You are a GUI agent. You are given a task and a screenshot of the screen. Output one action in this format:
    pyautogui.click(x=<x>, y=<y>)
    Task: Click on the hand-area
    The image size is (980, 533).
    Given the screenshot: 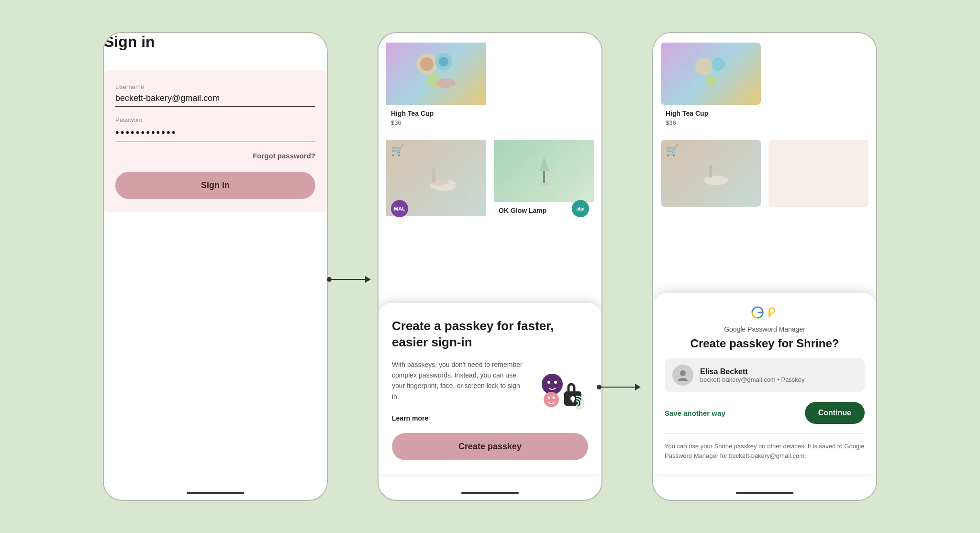 What is the action you would take?
    pyautogui.click(x=544, y=87)
    